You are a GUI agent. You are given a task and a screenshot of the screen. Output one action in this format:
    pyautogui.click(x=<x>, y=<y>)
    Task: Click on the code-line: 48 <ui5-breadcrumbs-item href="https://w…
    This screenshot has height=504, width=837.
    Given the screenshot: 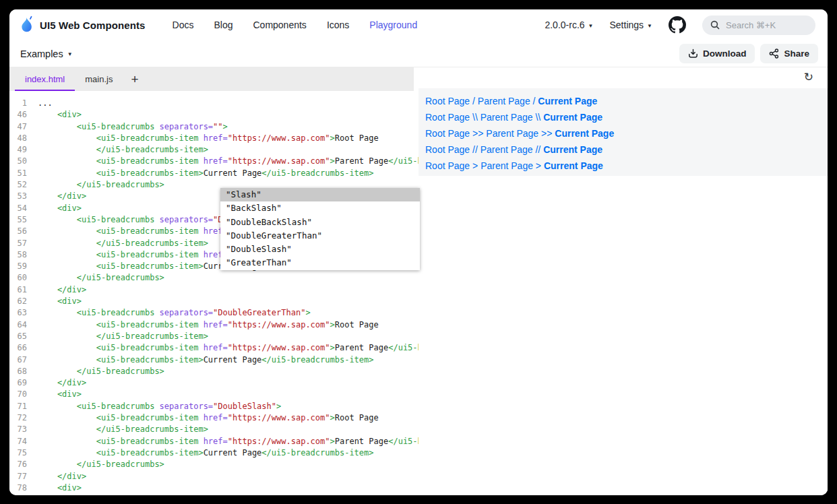 What is the action you would take?
    pyautogui.click(x=214, y=139)
    